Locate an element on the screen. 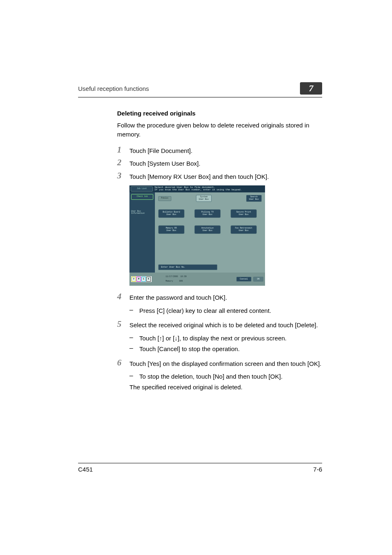 This screenshot has width=392, height=555. step-number: 2 is located at coordinates (123, 163).